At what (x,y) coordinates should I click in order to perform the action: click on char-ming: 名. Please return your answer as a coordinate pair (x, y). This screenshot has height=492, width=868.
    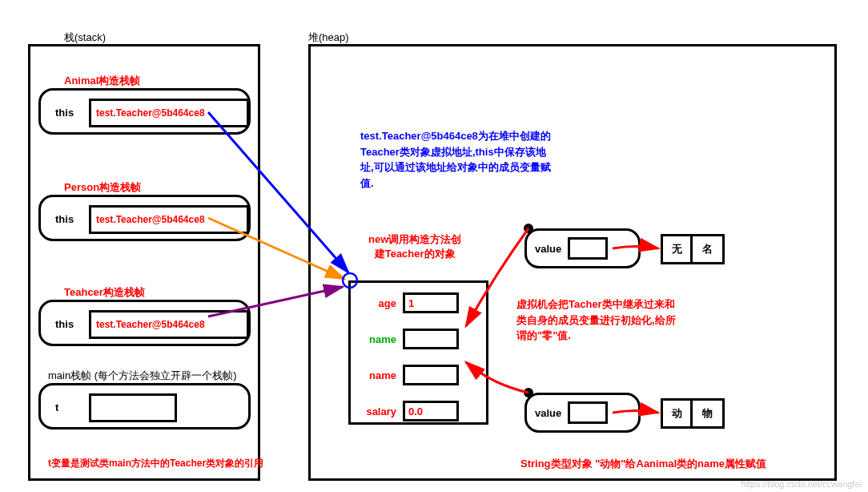
    Looking at the image, I should click on (709, 249).